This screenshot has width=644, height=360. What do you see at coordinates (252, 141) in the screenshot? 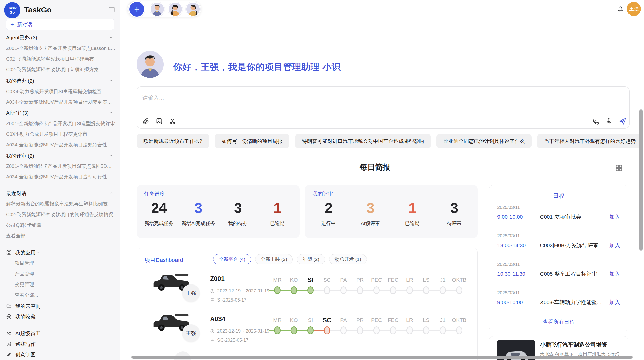
I see `suggestion-chip: 如何写一份清晰的项目周报` at bounding box center [252, 141].